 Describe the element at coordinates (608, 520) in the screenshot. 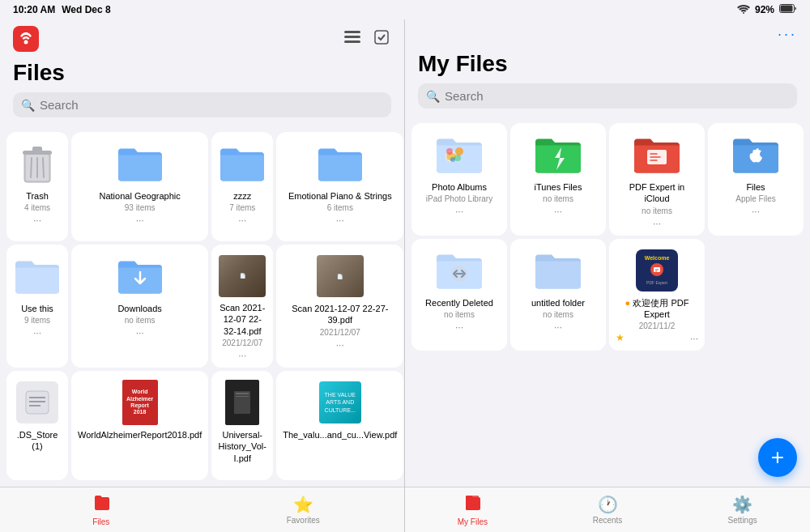

I see `nav-label-recents: Recents` at that location.